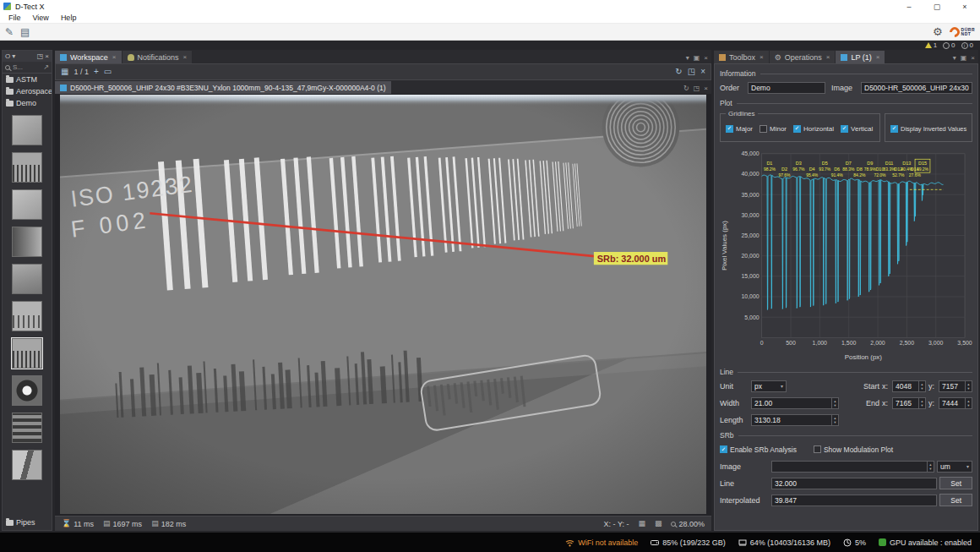 The height and width of the screenshot is (552, 980). I want to click on expand-icon: ↗, so click(46, 68).